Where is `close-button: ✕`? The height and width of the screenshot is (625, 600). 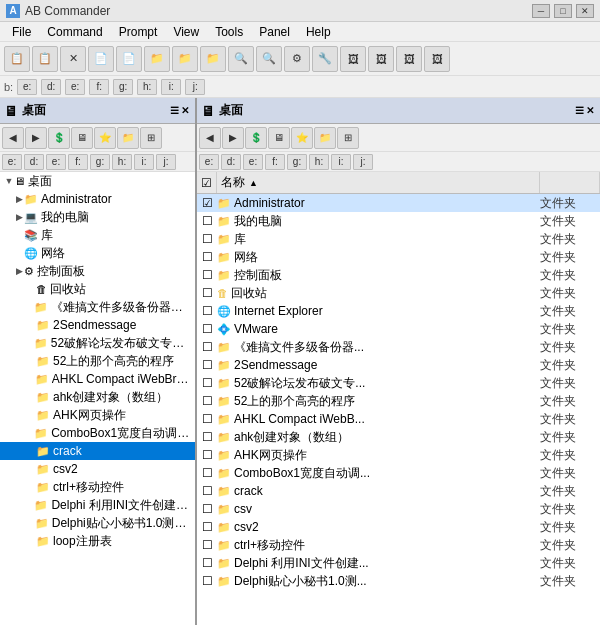
close-button: ✕ is located at coordinates (585, 11).